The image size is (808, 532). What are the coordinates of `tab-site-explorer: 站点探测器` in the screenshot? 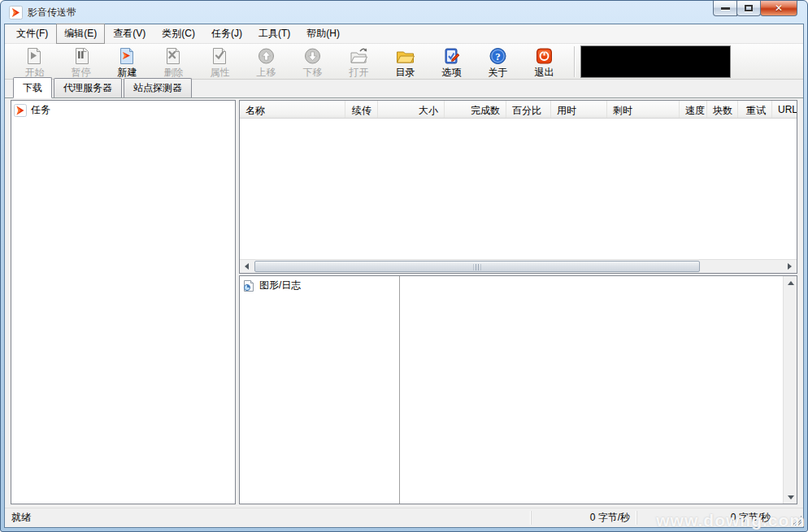 It's located at (158, 88).